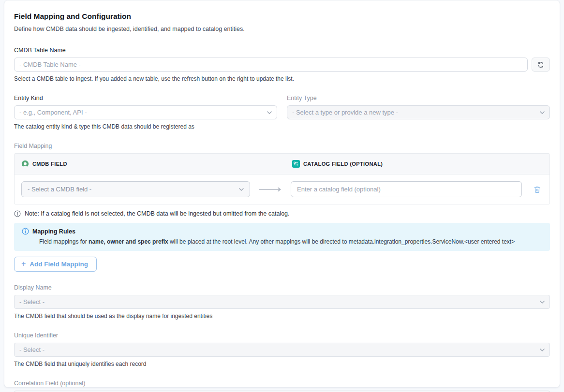 This screenshot has width=564, height=392. What do you see at coordinates (146, 127) in the screenshot?
I see `entity-kind-help: The catalog entity kind & type this CMDB…` at bounding box center [146, 127].